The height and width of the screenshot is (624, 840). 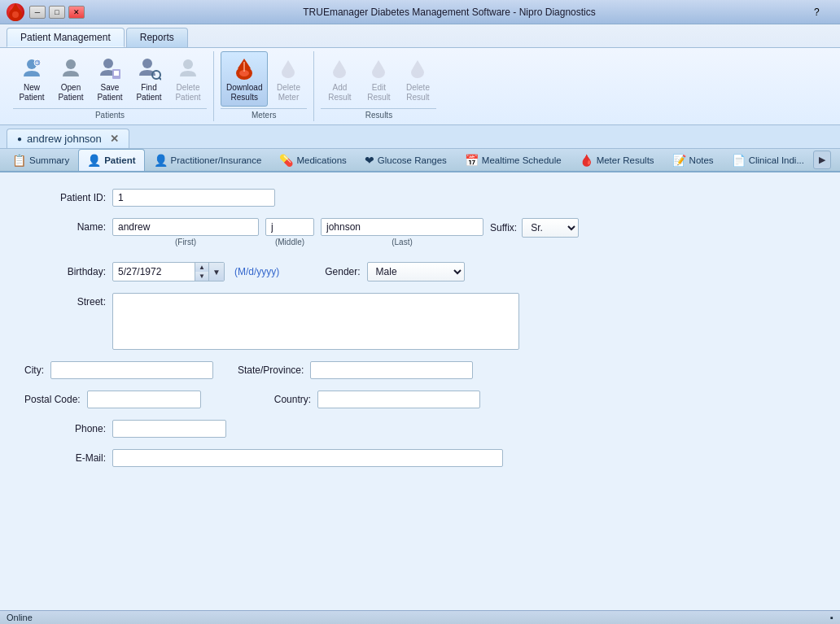 What do you see at coordinates (202, 277) in the screenshot?
I see `date-spin-down: ▼` at bounding box center [202, 277].